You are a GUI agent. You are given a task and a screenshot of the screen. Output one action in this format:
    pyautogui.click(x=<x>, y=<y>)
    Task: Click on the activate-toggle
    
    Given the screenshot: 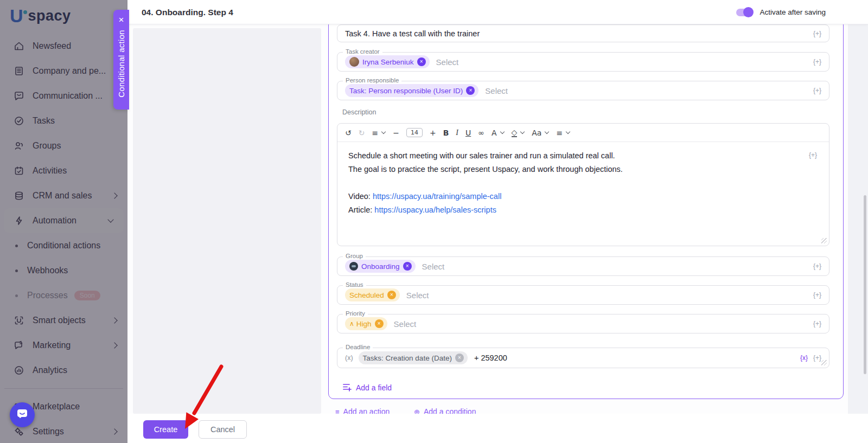 What is the action you would take?
    pyautogui.click(x=744, y=12)
    